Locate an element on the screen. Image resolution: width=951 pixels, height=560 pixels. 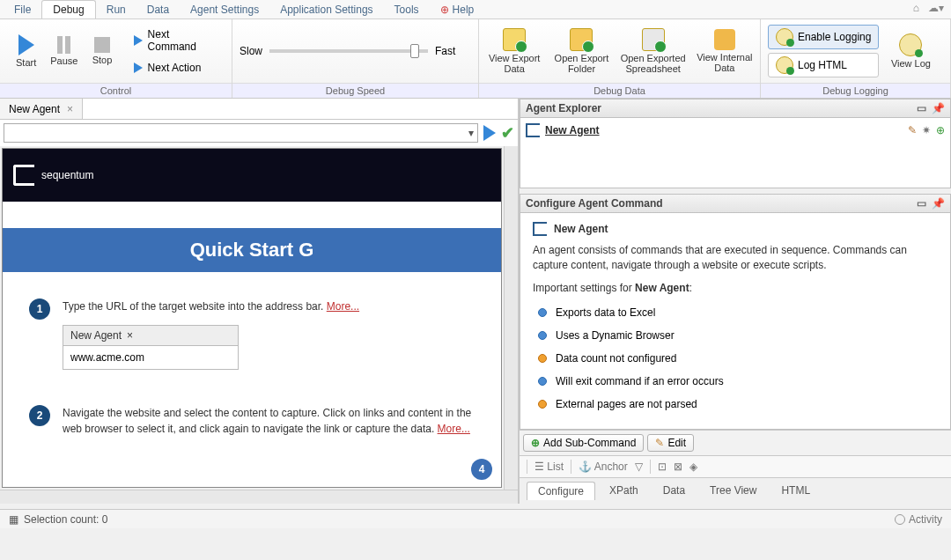
slow-label: Slow is located at coordinates (251, 51).